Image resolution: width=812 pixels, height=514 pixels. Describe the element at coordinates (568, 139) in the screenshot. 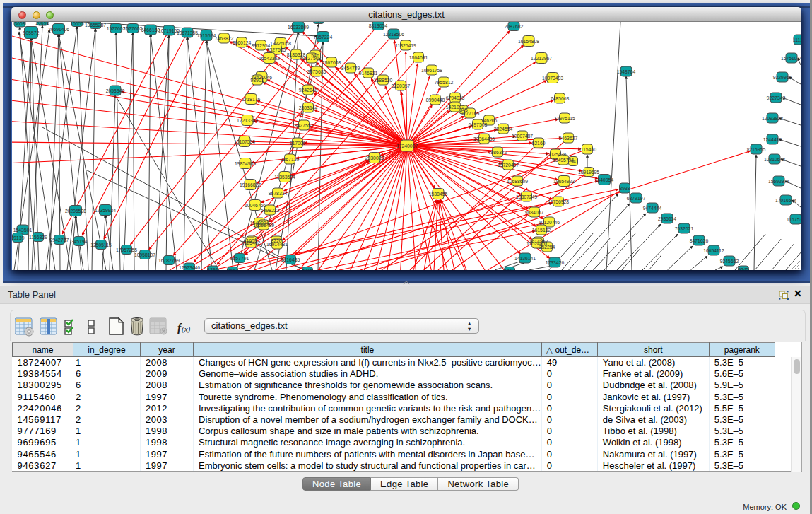

I see `svg-text: 9463627` at that location.